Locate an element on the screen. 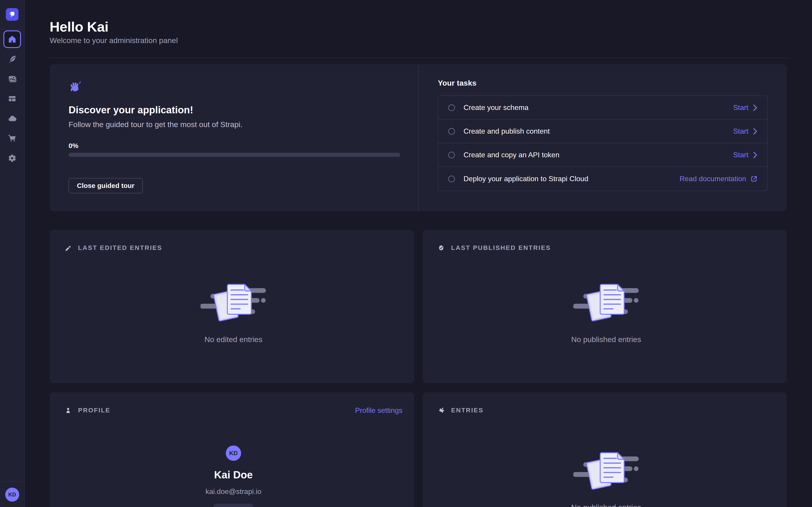 This screenshot has width=812, height=507. your-tasks-panel: Your tasks Create your schema Start Crea… is located at coordinates (603, 138).